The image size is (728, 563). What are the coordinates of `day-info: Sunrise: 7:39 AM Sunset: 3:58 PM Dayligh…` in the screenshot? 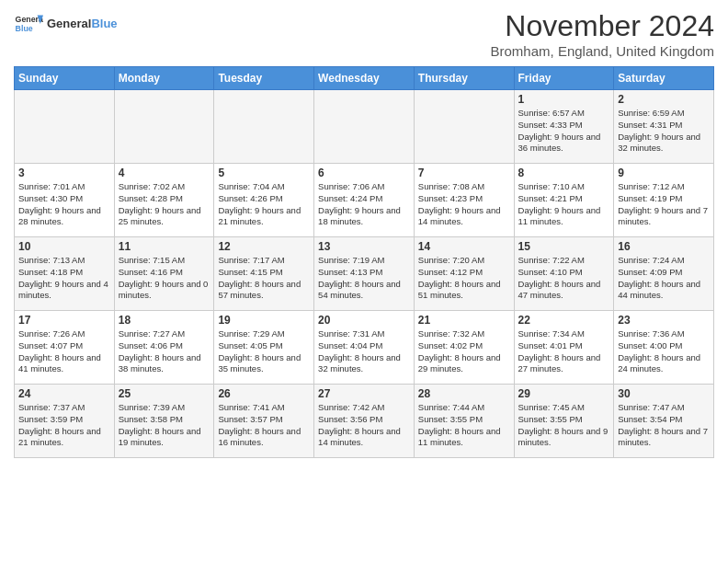 It's located at (165, 425).